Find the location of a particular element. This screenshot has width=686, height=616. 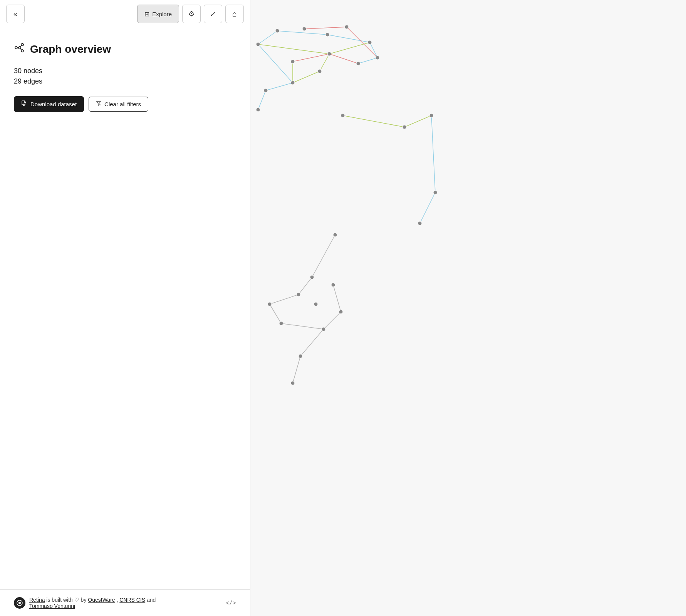

explore-label: Explore is located at coordinates (162, 14).